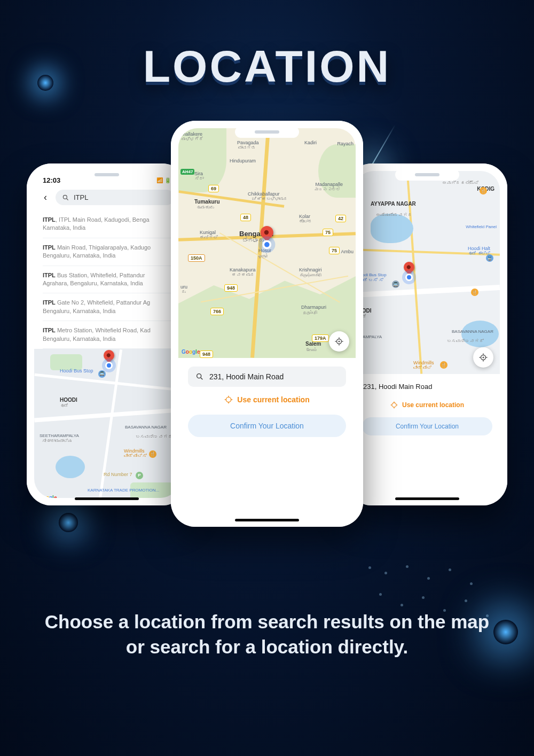 The width and height of the screenshot is (534, 756). What do you see at coordinates (205, 207) in the screenshot?
I see `map-label: ತುಮಕೂರು` at bounding box center [205, 207].